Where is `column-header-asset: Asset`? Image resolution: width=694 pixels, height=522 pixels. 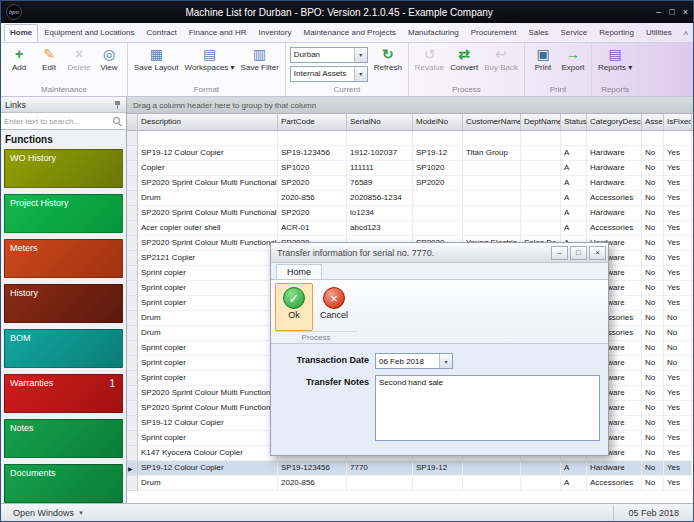
column-header-asset: Asset is located at coordinates (653, 122).